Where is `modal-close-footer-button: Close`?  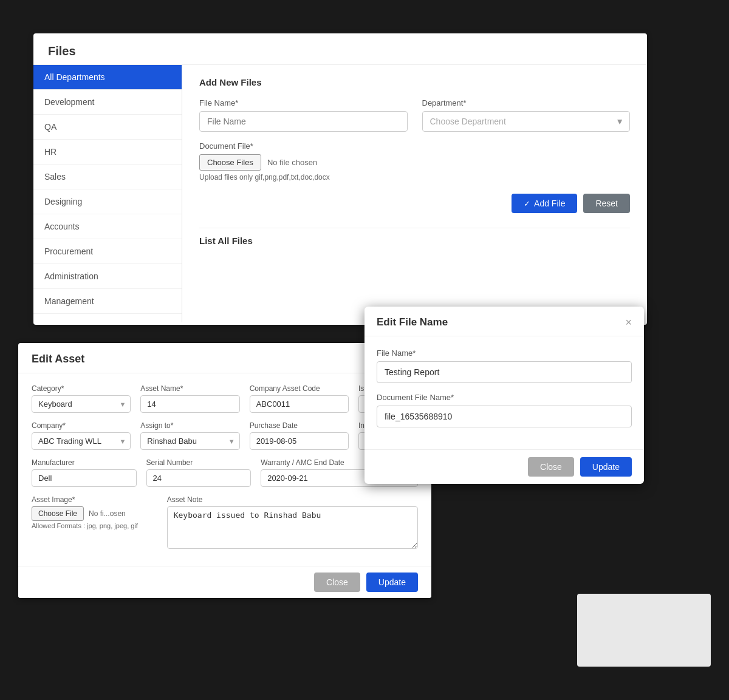 modal-close-footer-button: Close is located at coordinates (551, 467).